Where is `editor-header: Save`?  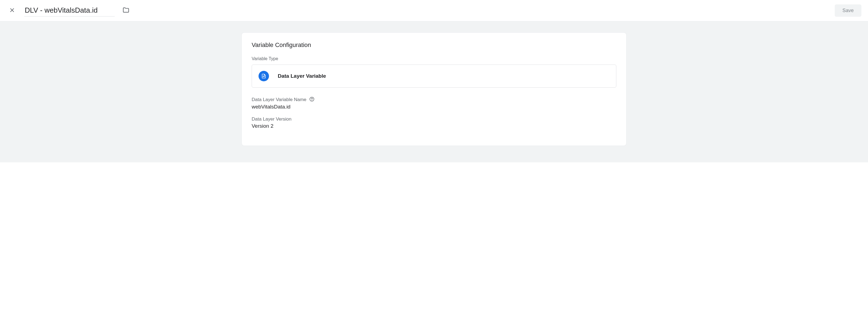
editor-header: Save is located at coordinates (434, 11).